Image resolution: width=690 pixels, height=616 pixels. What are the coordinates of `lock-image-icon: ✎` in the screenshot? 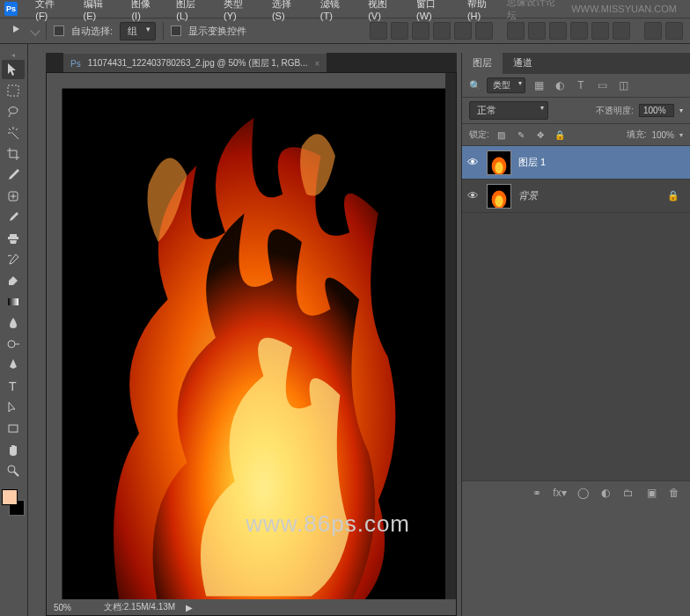 It's located at (521, 135).